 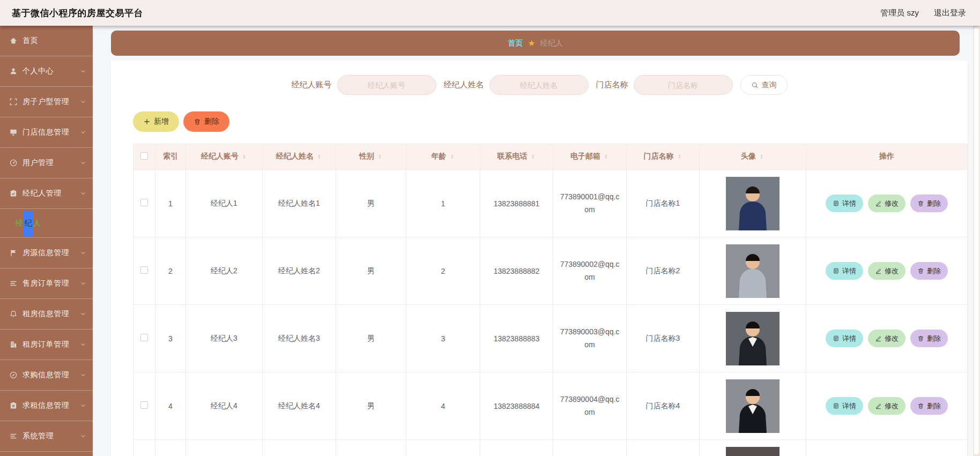 I want to click on sidebar-item-home: 首页, so click(x=46, y=41).